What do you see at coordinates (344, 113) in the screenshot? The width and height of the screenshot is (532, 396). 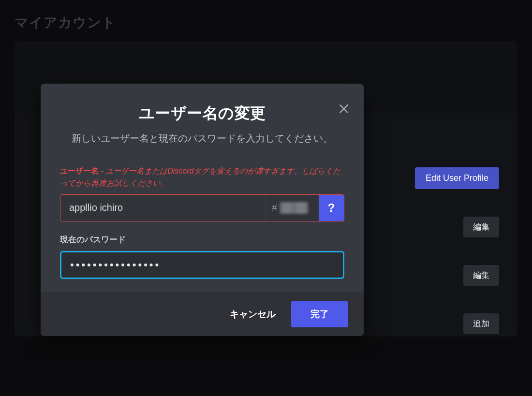 I see `close-icon` at bounding box center [344, 113].